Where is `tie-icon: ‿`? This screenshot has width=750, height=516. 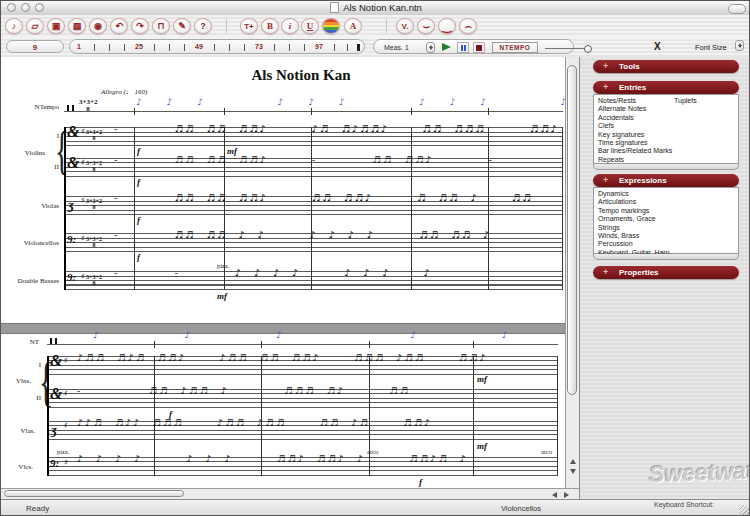 tie-icon: ‿ is located at coordinates (447, 26).